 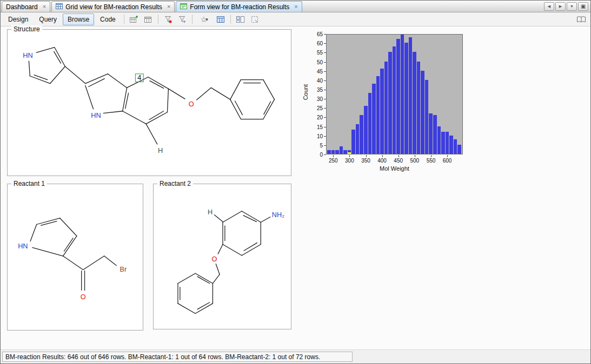 What do you see at coordinates (395, 94) in the screenshot?
I see `histogram-plot` at bounding box center [395, 94].